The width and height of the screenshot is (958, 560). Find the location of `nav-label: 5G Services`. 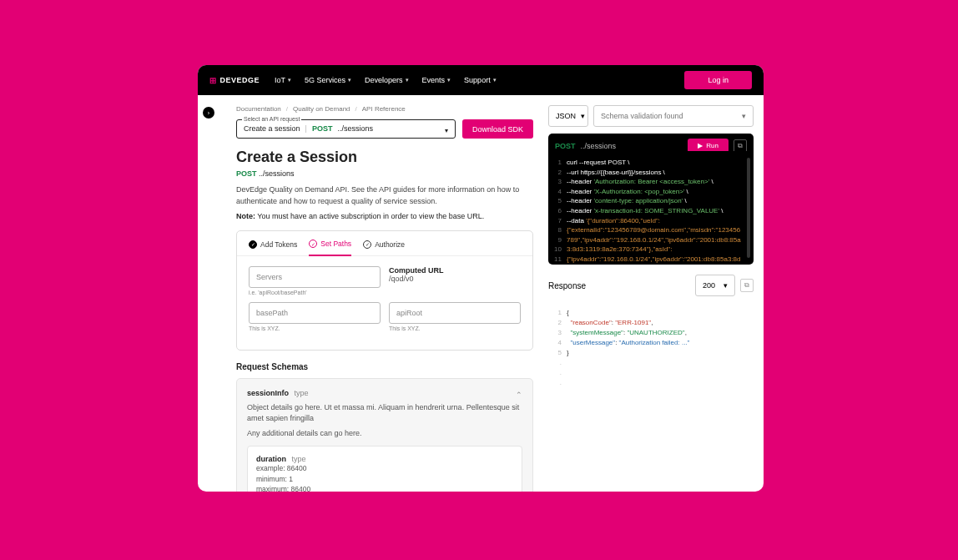

nav-label: 5G Services is located at coordinates (325, 80).